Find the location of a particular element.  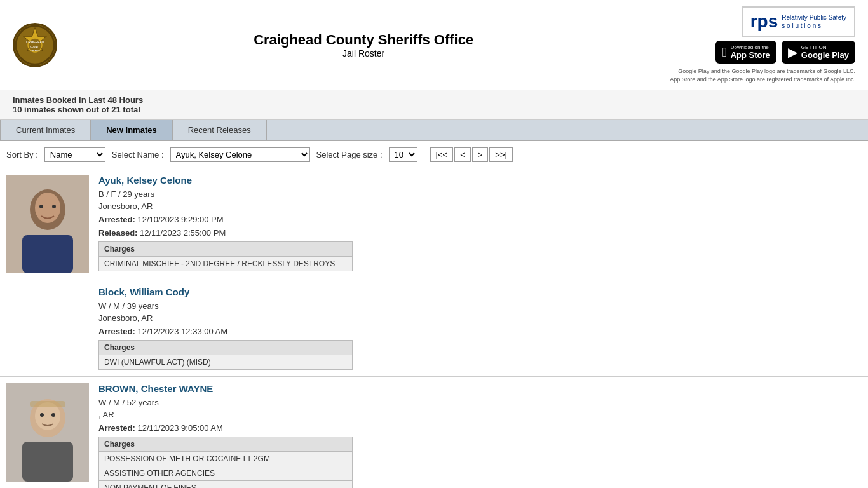

disclaimer-apple: App Store and the App Store logo are reg… is located at coordinates (763, 80).